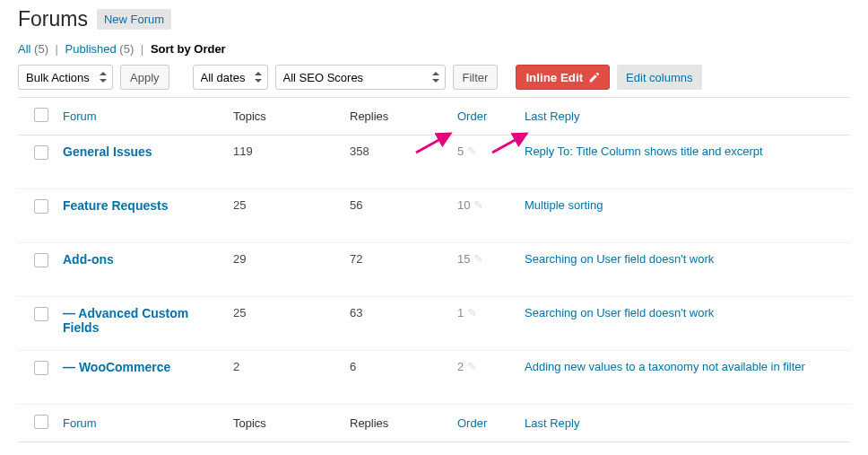 This screenshot has width=868, height=455. What do you see at coordinates (665, 366) in the screenshot?
I see `last-reply-link: Adding new values to a taxonomy not avai…` at bounding box center [665, 366].